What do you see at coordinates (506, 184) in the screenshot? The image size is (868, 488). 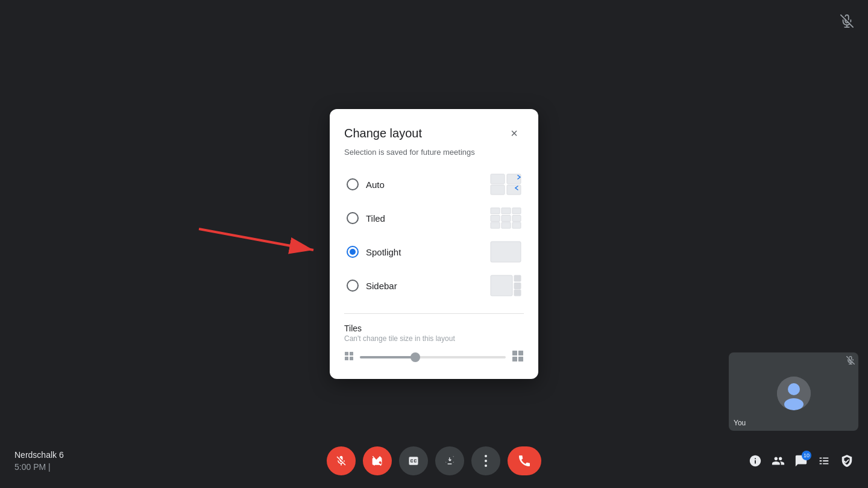 I see `auto-icon` at bounding box center [506, 184].